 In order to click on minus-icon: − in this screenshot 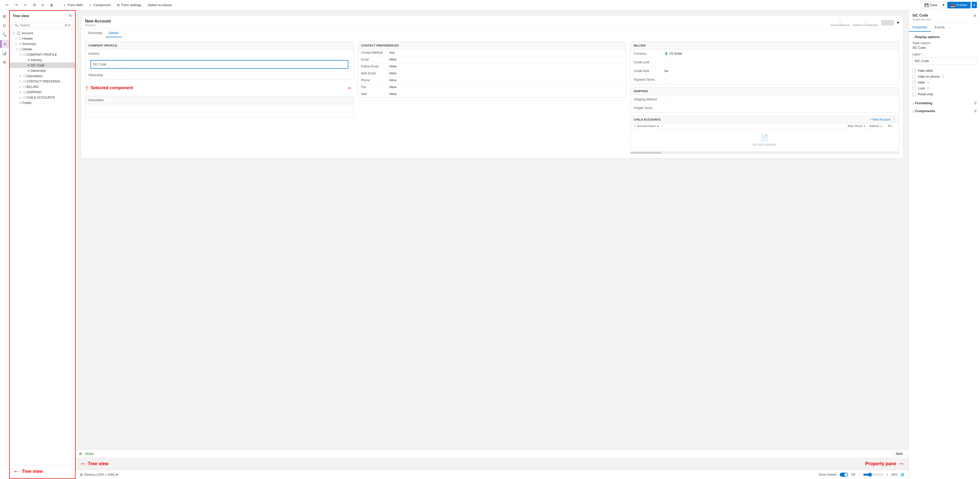, I will do `click(859, 475)`.